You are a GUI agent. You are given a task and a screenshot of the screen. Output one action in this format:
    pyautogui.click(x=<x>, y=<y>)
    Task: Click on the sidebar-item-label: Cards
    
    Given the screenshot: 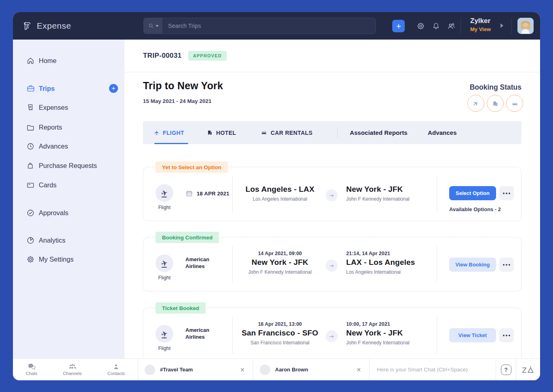 What is the action you would take?
    pyautogui.click(x=48, y=185)
    